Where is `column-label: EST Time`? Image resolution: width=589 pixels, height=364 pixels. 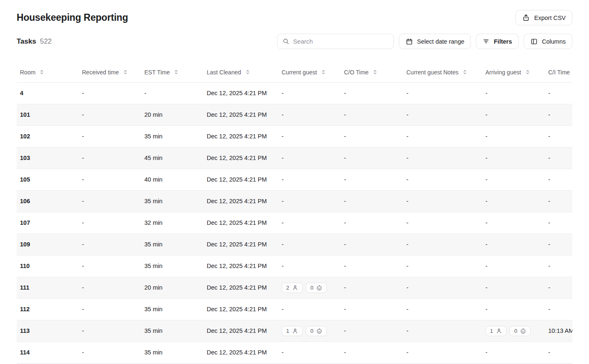 column-label: EST Time is located at coordinates (157, 72).